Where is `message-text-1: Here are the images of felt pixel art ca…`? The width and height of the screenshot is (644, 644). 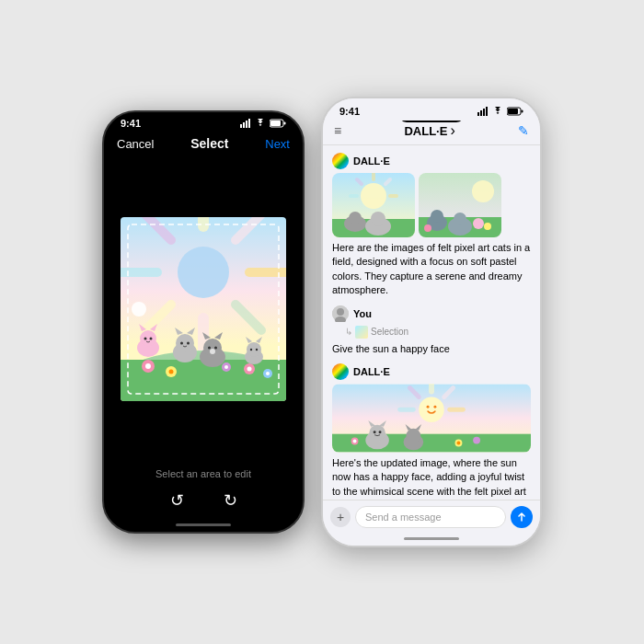 message-text-1: Here are the images of felt pixel art ca… is located at coordinates (431, 270).